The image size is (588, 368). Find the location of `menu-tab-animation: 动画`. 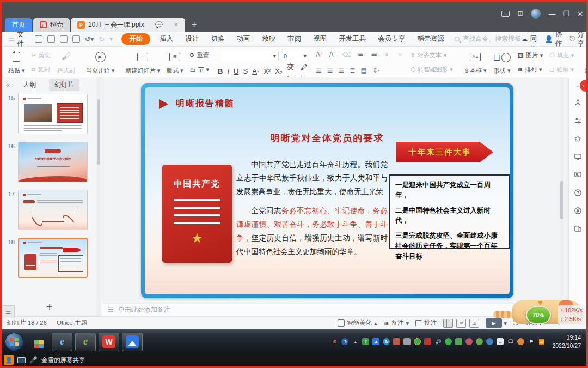

menu-tab-animation: 动画 is located at coordinates (243, 39).